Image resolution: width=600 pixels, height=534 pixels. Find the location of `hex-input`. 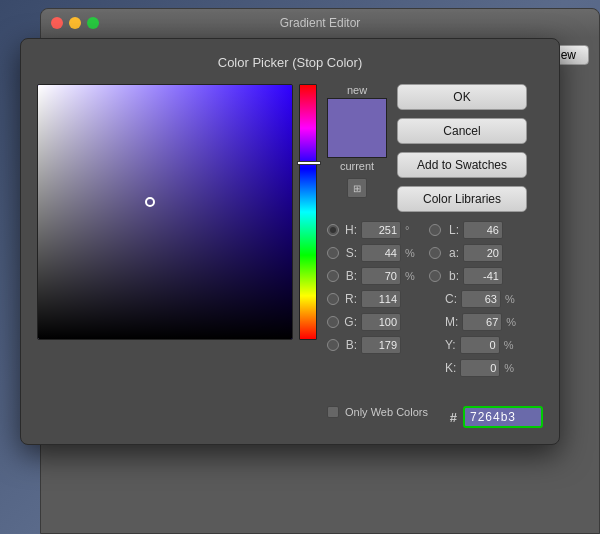

hex-input is located at coordinates (503, 417).